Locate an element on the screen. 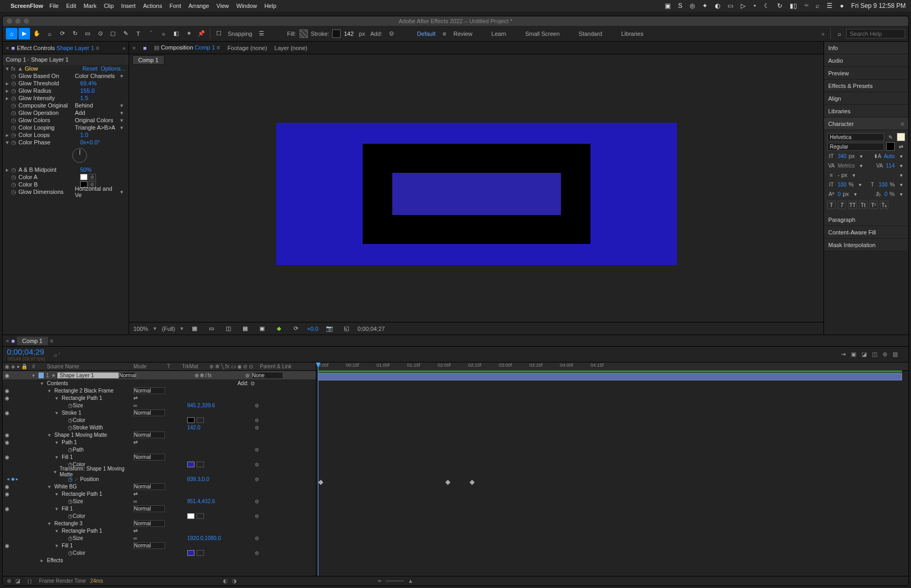 This screenshot has height=588, width=911. menu-window: Window is located at coordinates (247, 6).